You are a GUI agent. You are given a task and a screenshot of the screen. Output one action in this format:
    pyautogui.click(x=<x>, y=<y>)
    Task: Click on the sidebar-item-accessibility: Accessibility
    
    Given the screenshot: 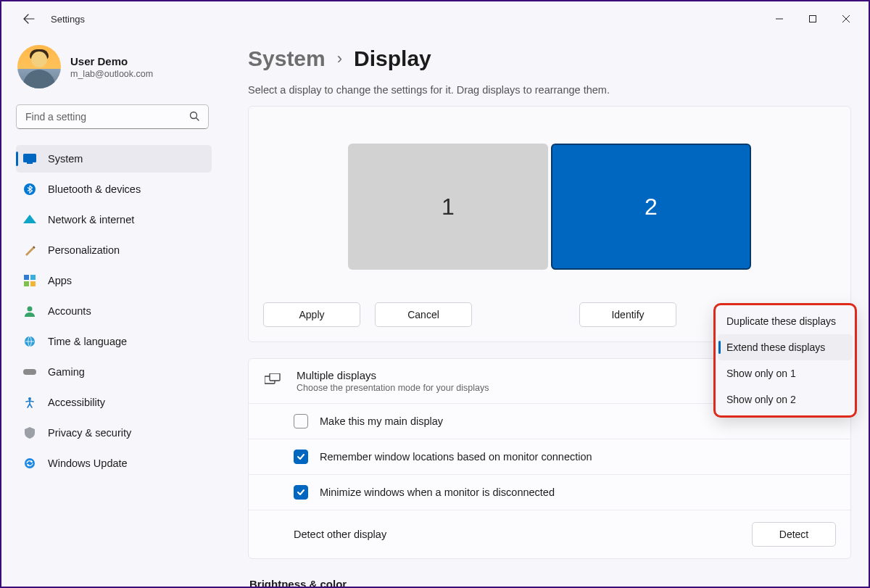 What is the action you would take?
    pyautogui.click(x=114, y=402)
    